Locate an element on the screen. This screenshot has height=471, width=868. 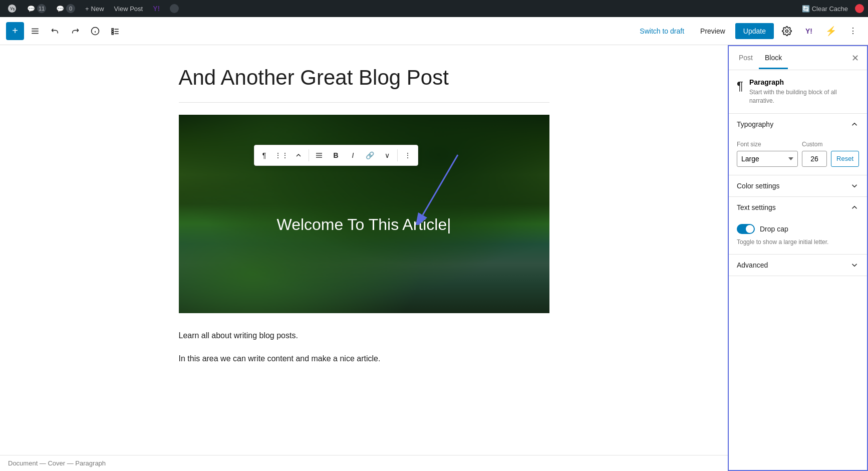
typography-section-header: Typography is located at coordinates (798, 124).